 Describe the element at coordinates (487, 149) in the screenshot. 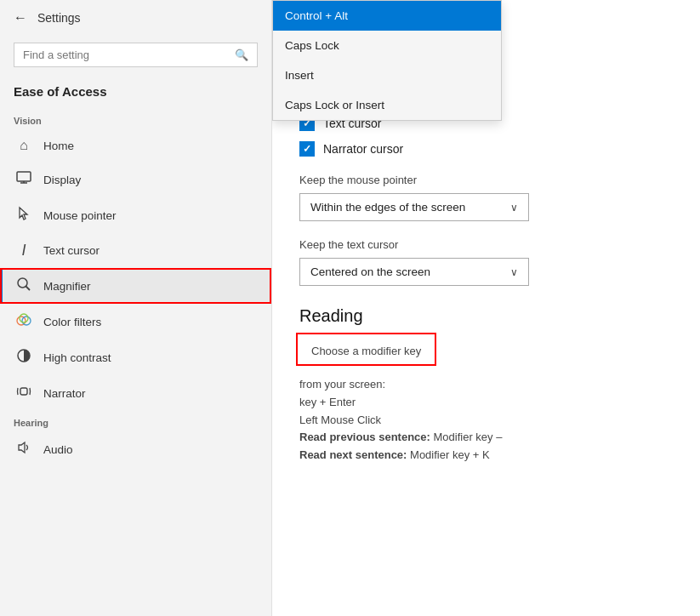

I see `checkbox-narrator-cursor: Narrator cursor` at that location.